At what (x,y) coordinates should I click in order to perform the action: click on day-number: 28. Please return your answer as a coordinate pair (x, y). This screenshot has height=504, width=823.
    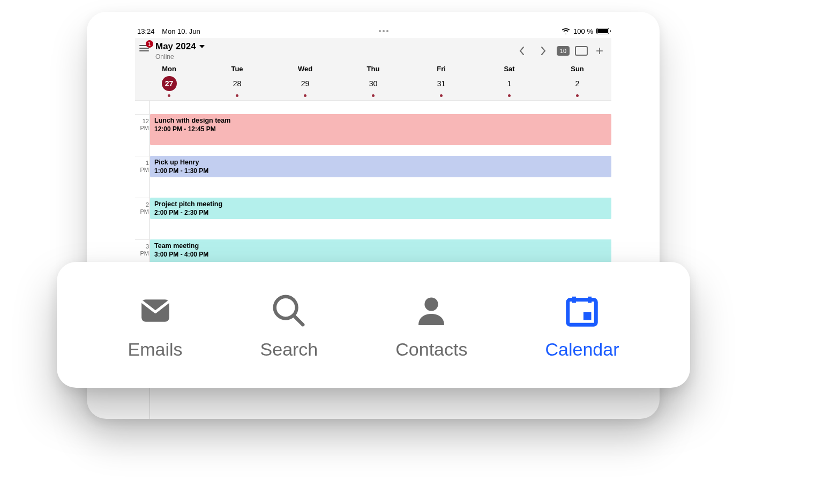
    Looking at the image, I should click on (237, 84).